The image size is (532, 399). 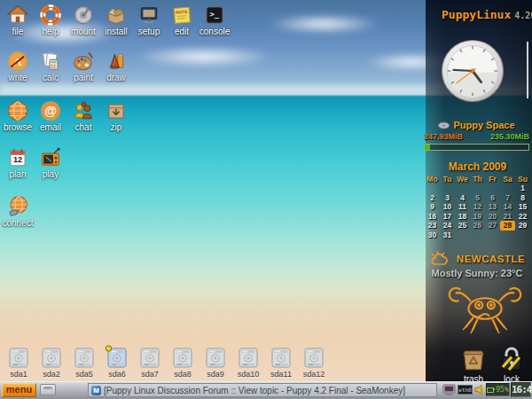 I want to click on launcher-chat: chat, so click(x=83, y=115).